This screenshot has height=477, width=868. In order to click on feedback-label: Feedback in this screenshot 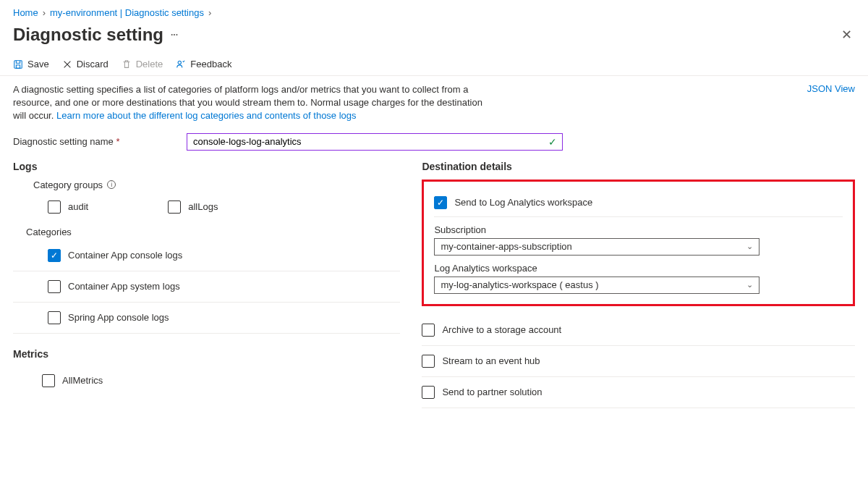, I will do `click(211, 64)`.